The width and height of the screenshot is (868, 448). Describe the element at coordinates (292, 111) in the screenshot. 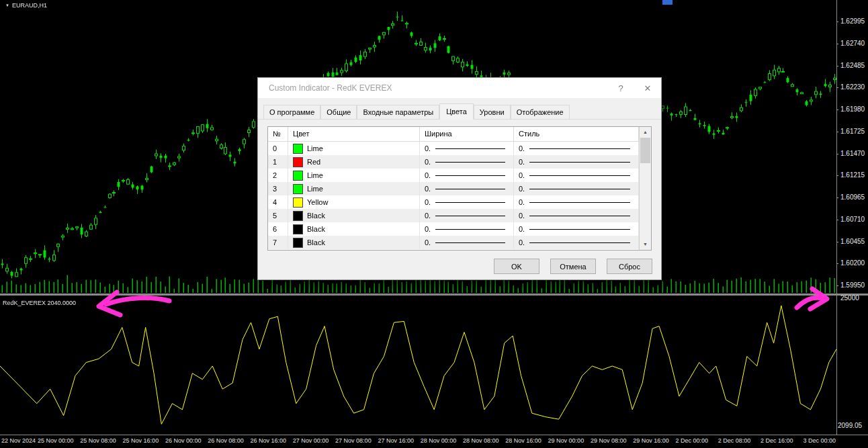

I see `tab-about: О программе` at that location.